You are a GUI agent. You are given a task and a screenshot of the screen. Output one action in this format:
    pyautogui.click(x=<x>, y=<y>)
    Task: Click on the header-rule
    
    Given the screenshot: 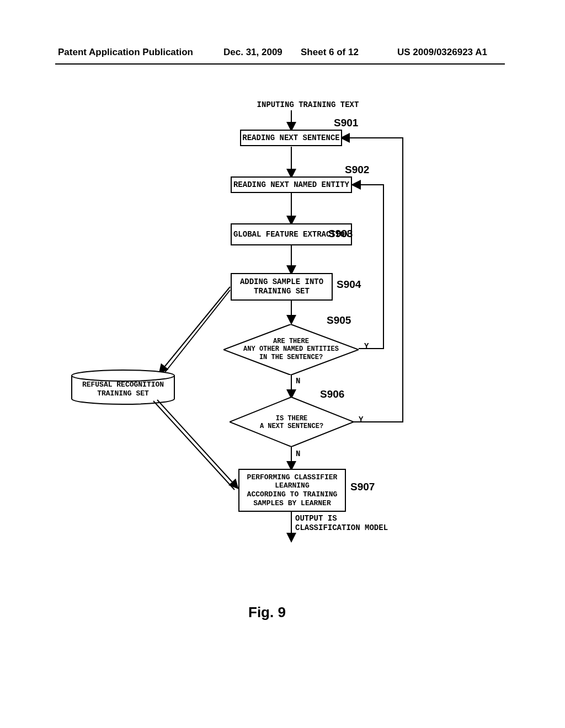 What is the action you would take?
    pyautogui.click(x=280, y=64)
    